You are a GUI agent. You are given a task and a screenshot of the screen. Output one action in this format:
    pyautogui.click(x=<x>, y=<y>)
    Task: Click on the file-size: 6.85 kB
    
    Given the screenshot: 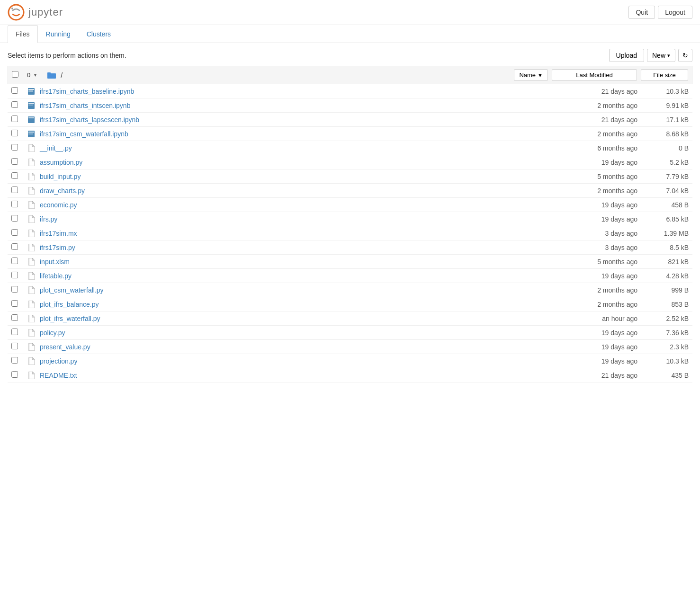 What is the action you would take?
    pyautogui.click(x=665, y=219)
    